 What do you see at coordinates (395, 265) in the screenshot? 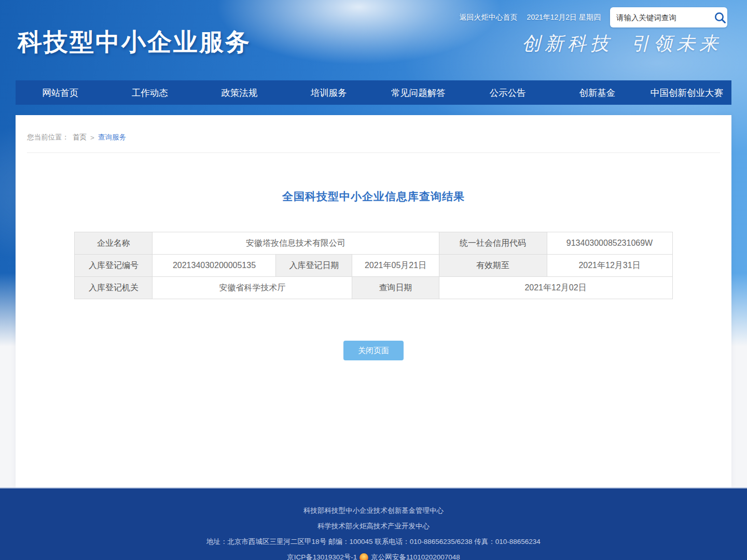
I see `reg-date-value: 2021年05月21日` at bounding box center [395, 265].